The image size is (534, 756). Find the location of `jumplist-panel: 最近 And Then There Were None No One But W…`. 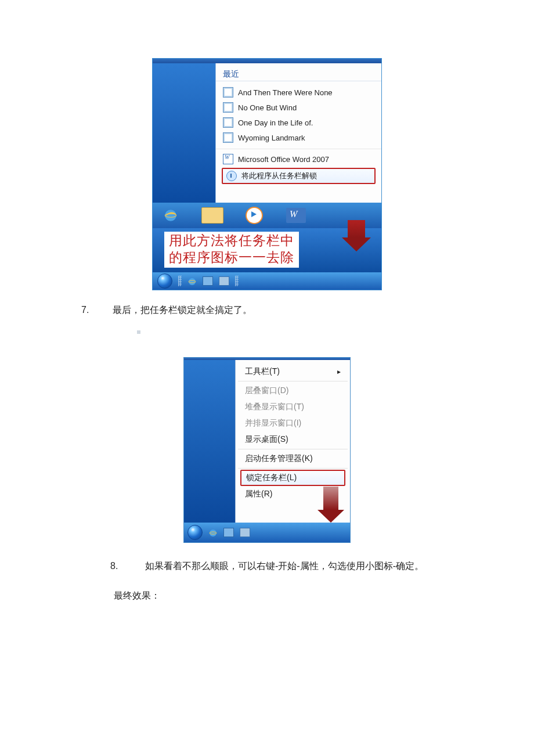

jumplist-panel: 最近 And Then There Were None No One But W… is located at coordinates (298, 133).